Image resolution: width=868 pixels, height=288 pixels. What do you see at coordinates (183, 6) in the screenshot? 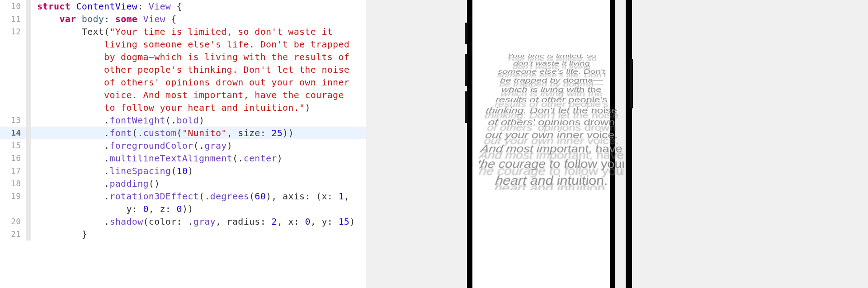
I see `code-line: 10 struct ContentView: View {` at bounding box center [183, 6].